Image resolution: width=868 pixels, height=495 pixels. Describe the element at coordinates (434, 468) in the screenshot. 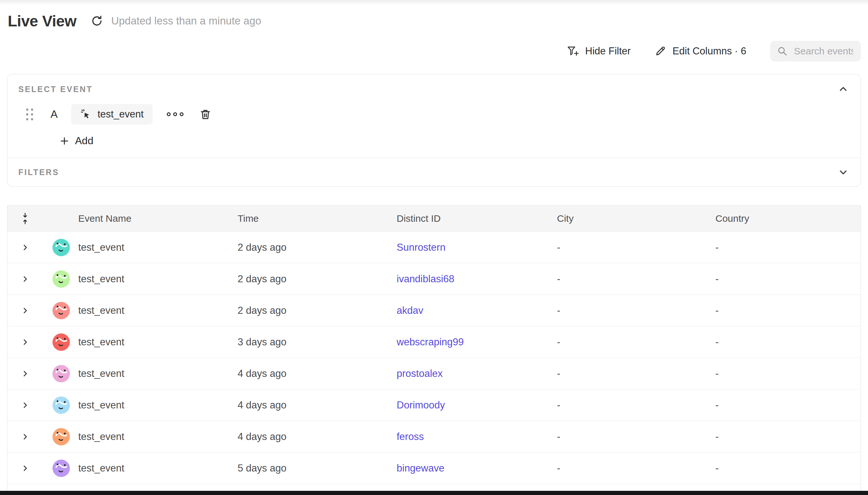

I see `table-row: test_event 5 days ago bingewave - -` at that location.